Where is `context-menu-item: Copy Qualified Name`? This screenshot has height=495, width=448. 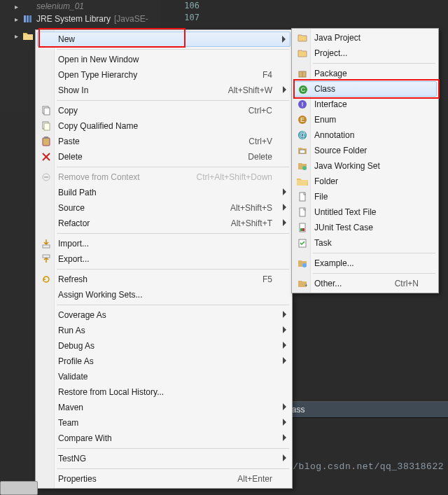
context-menu-item: Copy Qualified Name is located at coordinates (164, 126).